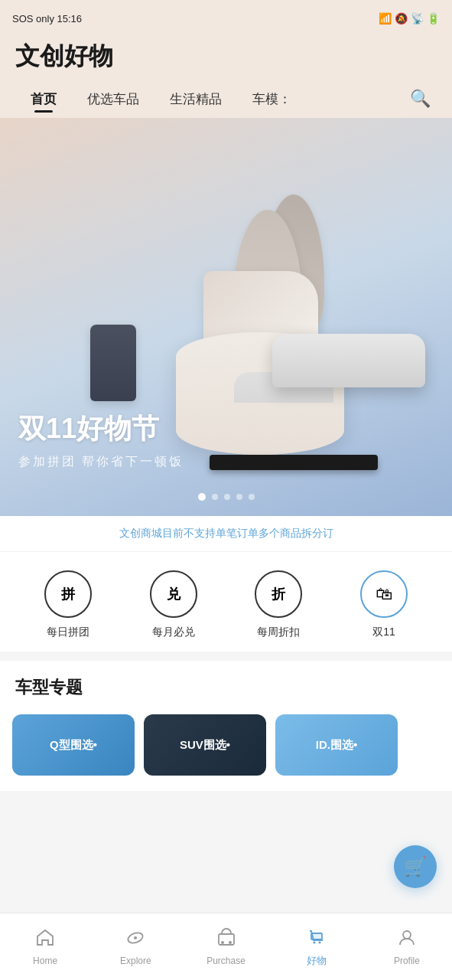 The width and height of the screenshot is (452, 980). I want to click on section-car-types: 车型专题, so click(226, 684).